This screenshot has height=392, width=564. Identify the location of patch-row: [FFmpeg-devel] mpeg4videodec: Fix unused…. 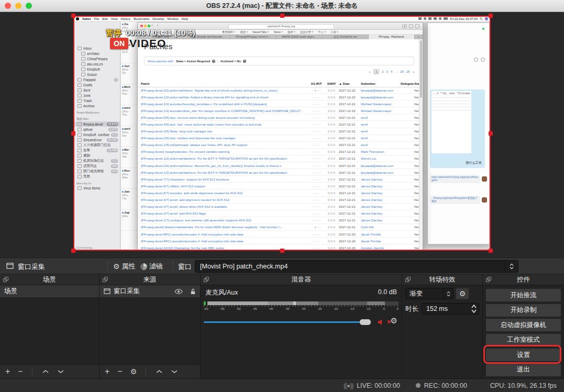
(279, 152).